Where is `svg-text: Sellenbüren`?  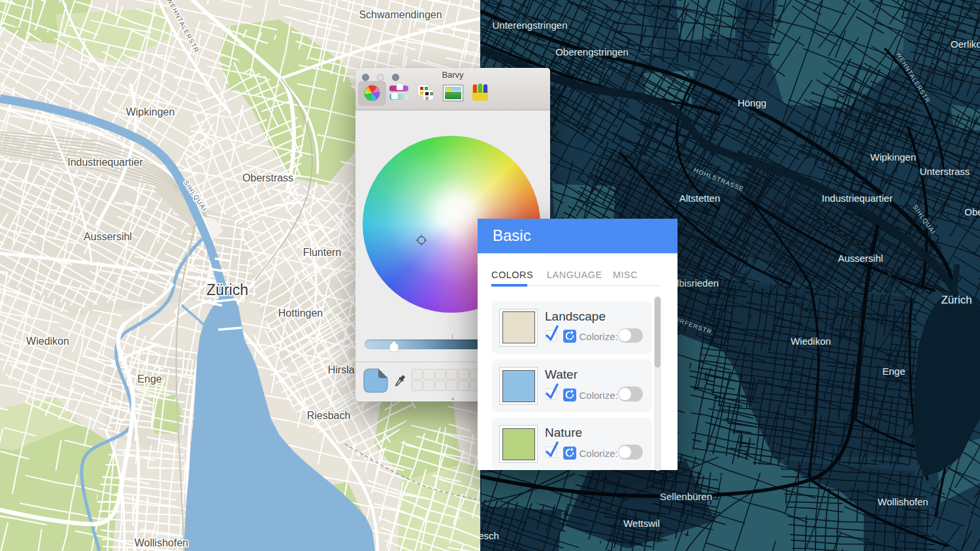 svg-text: Sellenbüren is located at coordinates (686, 496).